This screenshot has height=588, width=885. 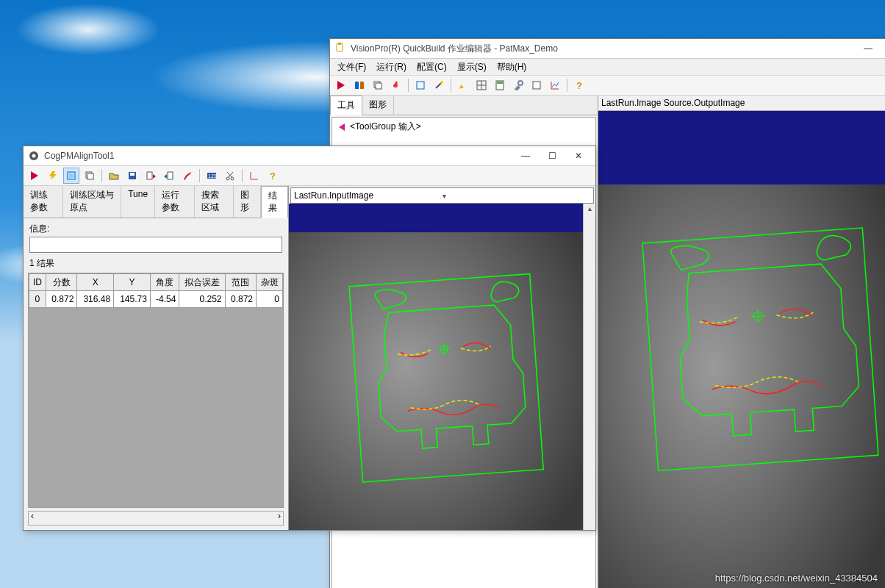 What do you see at coordinates (53, 176) in the screenshot?
I see `bolt-icon` at bounding box center [53, 176].